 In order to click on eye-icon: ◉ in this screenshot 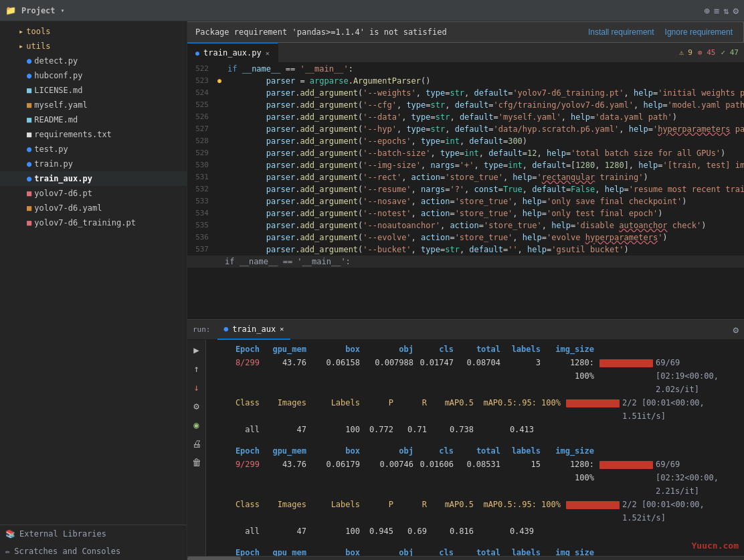, I will do `click(196, 425)`.